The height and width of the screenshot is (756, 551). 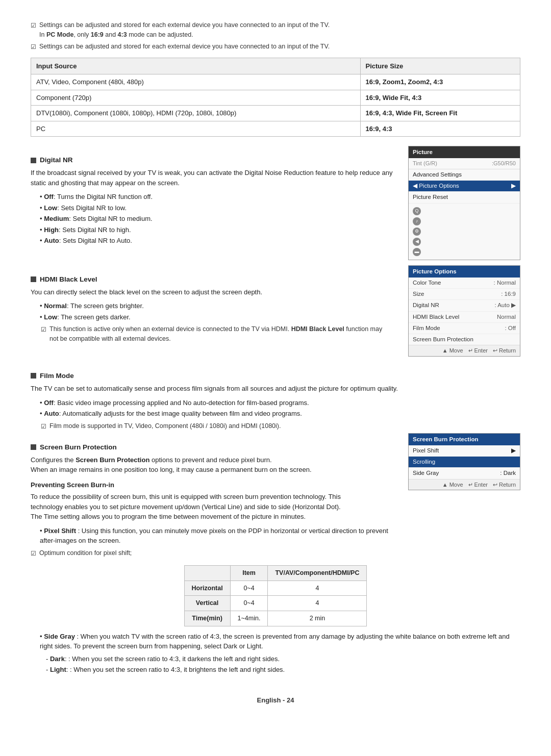 I want to click on panel1-tint-row: Tint (G/R) :G50/R50, so click(x=464, y=164).